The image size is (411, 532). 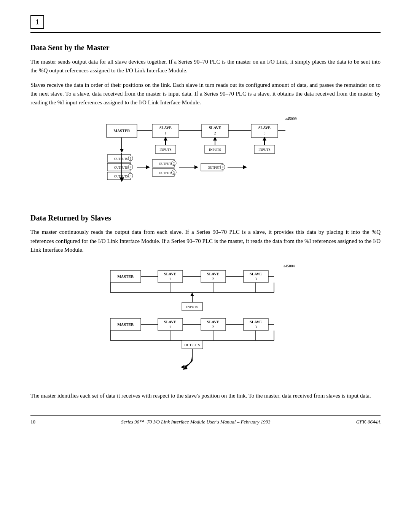 What do you see at coordinates (131, 176) in the screenshot?
I see `diag1-master-out3-num: 3` at bounding box center [131, 176].